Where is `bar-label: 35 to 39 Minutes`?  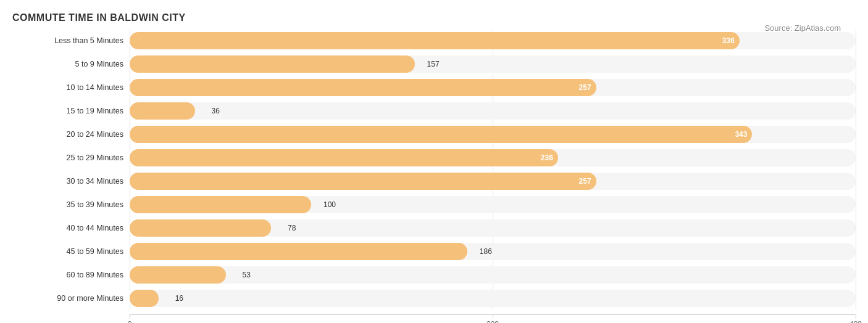
bar-label: 35 to 39 Minutes is located at coordinates (71, 205).